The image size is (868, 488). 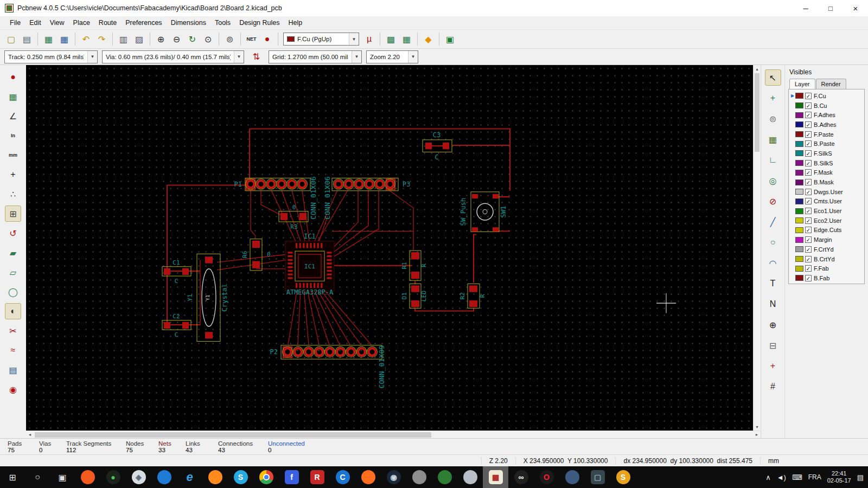 I want to click on chevron-down-icon: ▼, so click(x=239, y=57).